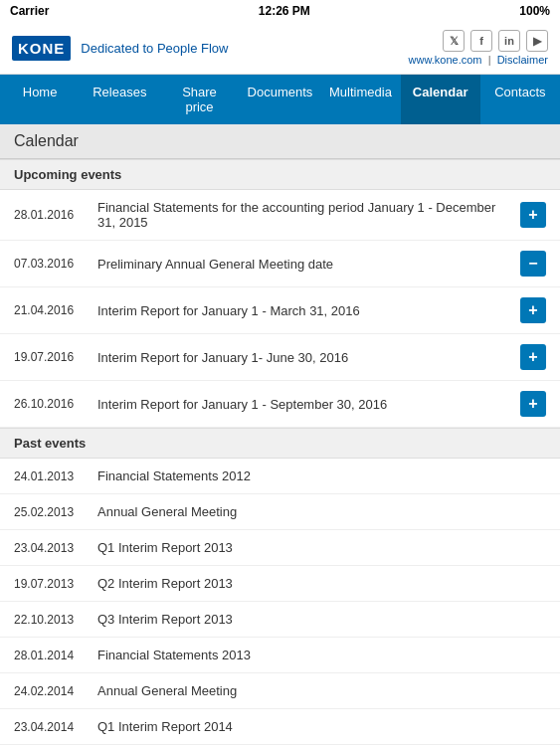  I want to click on event-row: 19.07.2016 Interim Report for January 1-…, so click(280, 358).